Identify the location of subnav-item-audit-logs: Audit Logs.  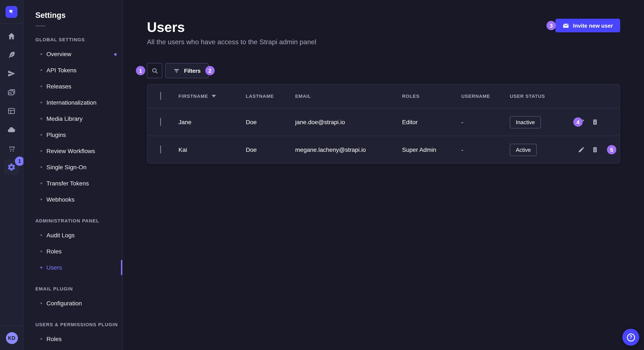
(73, 235).